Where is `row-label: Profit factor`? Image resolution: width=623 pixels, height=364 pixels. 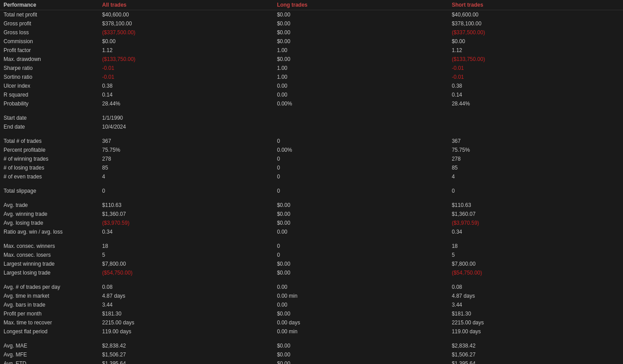
row-label: Profit factor is located at coordinates (49, 50).